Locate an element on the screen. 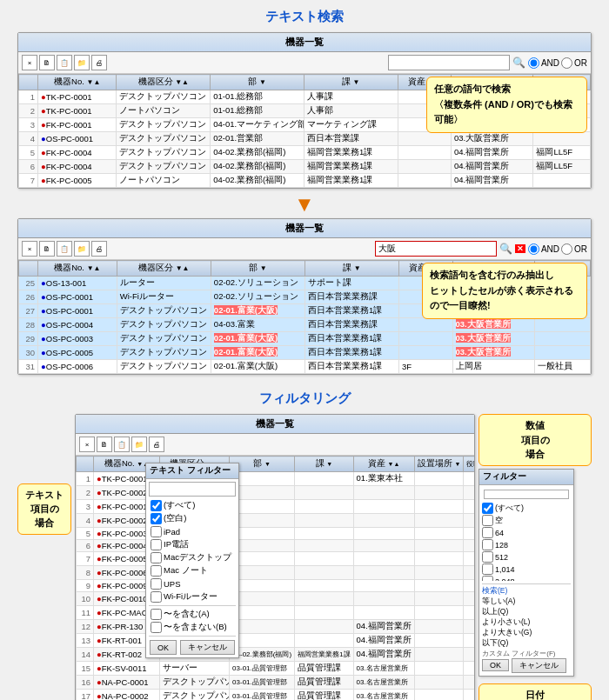 This screenshot has width=609, height=700. text-filter-search is located at coordinates (192, 490).